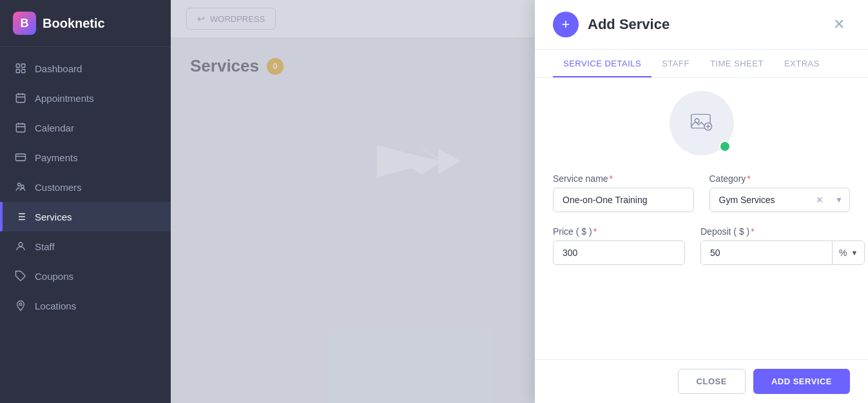 This screenshot has width=868, height=403. I want to click on category-label: Category*, so click(780, 179).